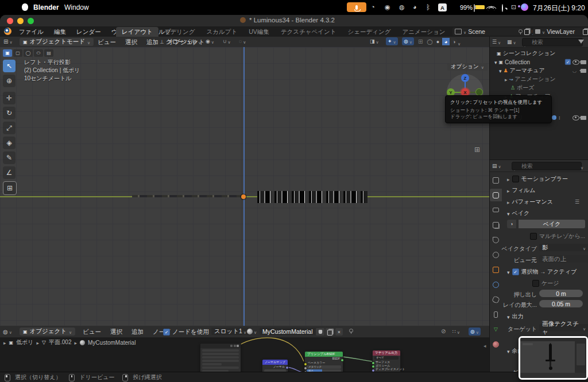 The height and width of the screenshot is (382, 588). I want to click on shading-rendered-button: ◑, so click(454, 41).